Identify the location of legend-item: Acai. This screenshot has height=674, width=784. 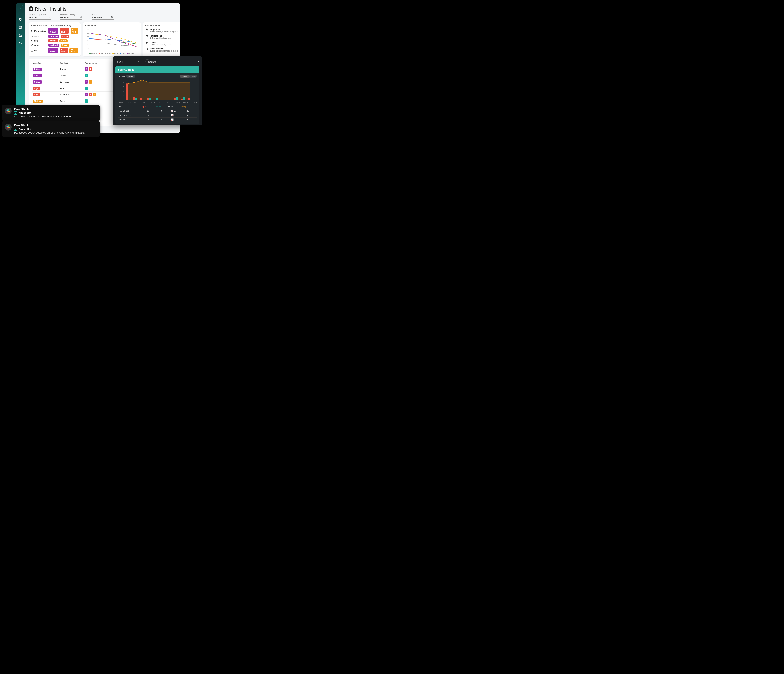
(101, 53).